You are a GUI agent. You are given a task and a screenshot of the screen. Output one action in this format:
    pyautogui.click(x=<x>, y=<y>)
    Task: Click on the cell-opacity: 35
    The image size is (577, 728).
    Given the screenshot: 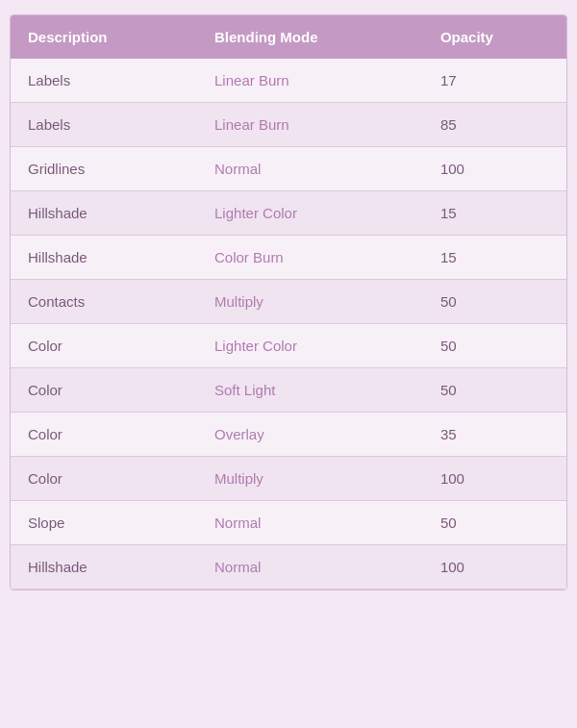 What is the action you would take?
    pyautogui.click(x=494, y=435)
    